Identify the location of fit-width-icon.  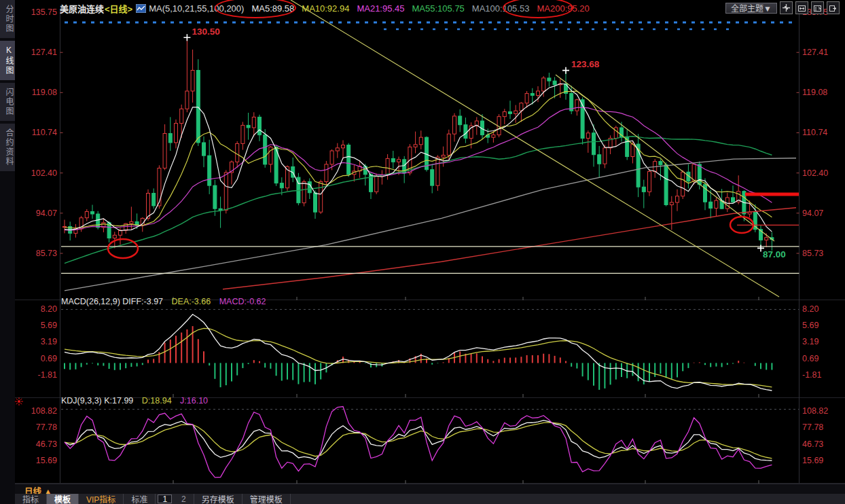
(802, 8).